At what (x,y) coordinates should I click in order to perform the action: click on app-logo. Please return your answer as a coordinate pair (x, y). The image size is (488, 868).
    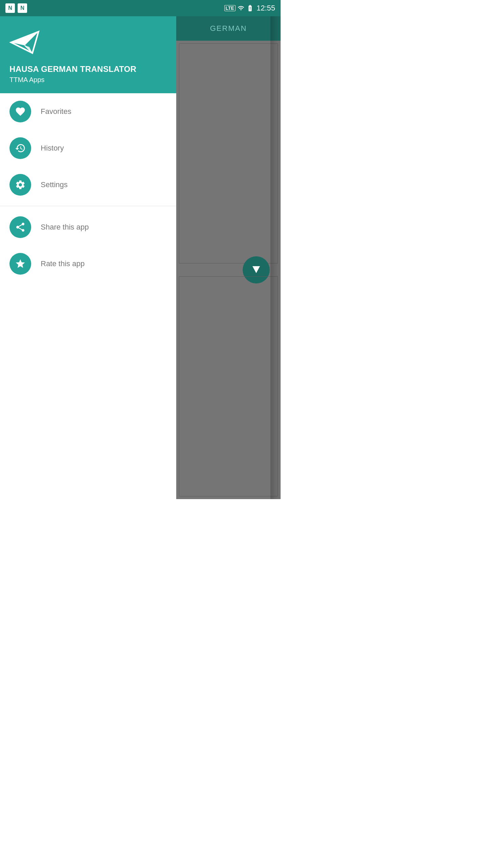
    Looking at the image, I should click on (25, 42).